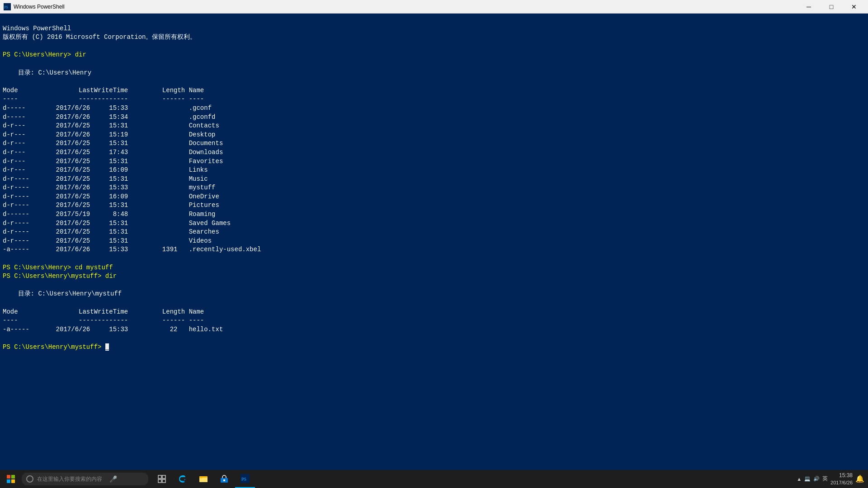 The height and width of the screenshot is (488, 868). I want to click on prompt1: PS C:\Users\Henry> dir, so click(44, 55).